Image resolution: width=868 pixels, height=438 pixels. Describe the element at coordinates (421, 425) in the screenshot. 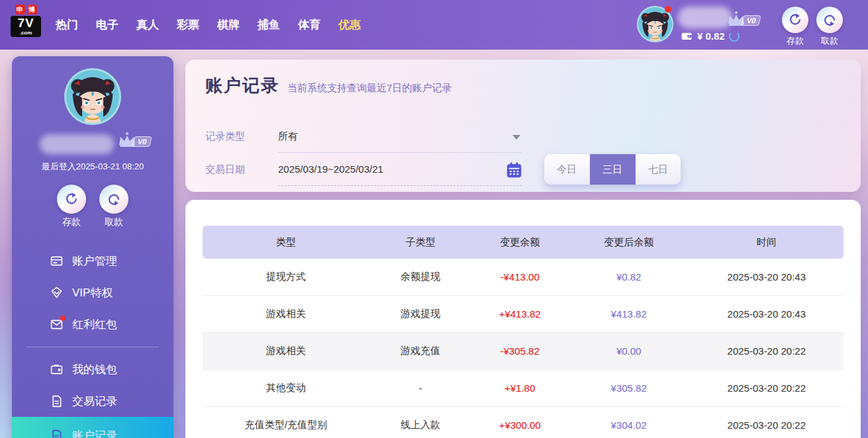

I see `cell-subtype: 线上入款` at that location.